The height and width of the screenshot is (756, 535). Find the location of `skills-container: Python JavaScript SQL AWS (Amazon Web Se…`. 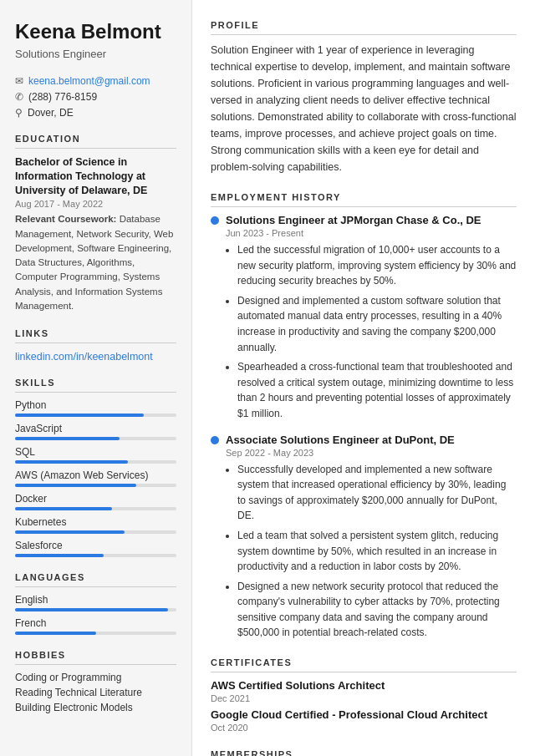

skills-container: Python JavaScript SQL AWS (Amazon Web Se… is located at coordinates (95, 478).